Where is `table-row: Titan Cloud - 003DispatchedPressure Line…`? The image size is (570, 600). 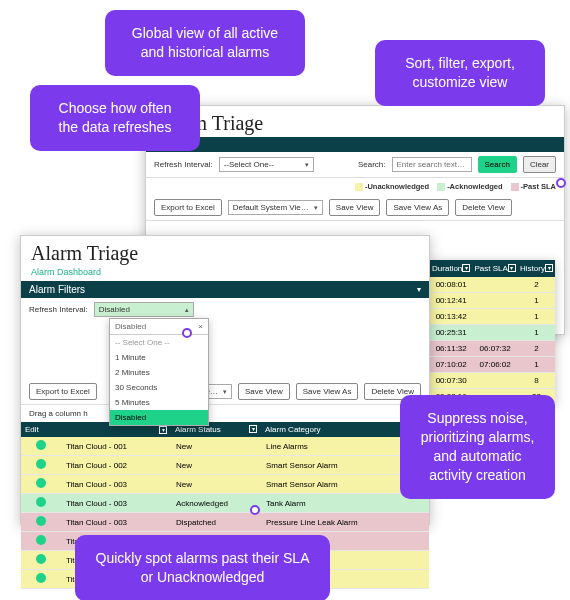 table-row: Titan Cloud - 003DispatchedPressure Line… is located at coordinates (225, 522).